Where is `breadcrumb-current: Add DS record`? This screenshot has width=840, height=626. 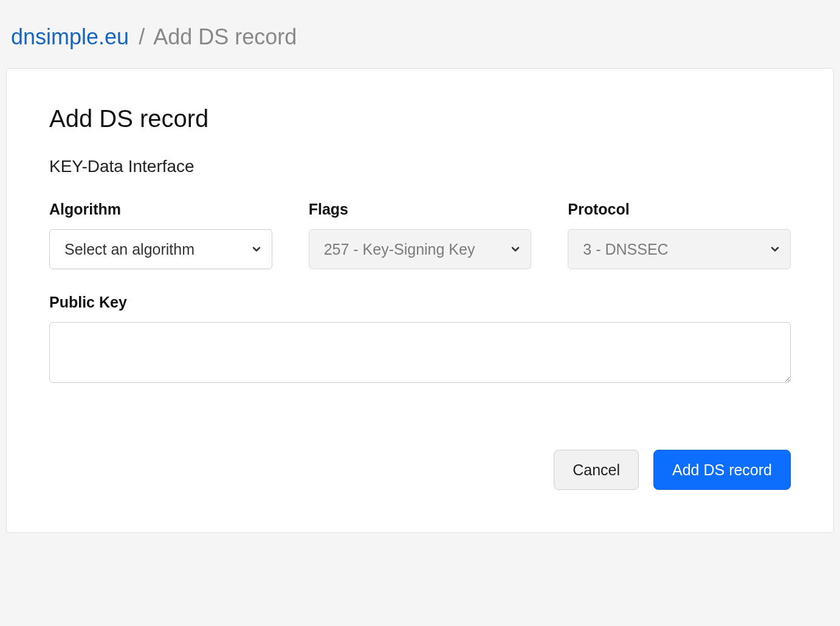
breadcrumb-current: Add DS record is located at coordinates (225, 36).